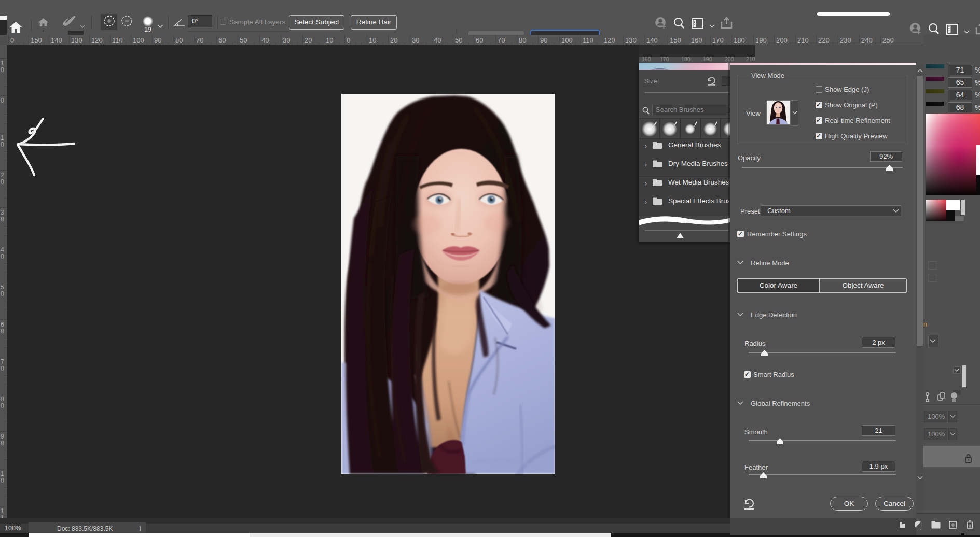  What do you see at coordinates (782, 40) in the screenshot?
I see `svg-text: 200` at bounding box center [782, 40].